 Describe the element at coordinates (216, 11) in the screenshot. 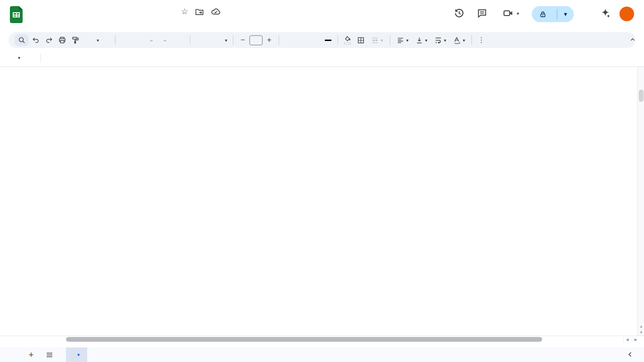

I see `cloud-status-icon` at that location.